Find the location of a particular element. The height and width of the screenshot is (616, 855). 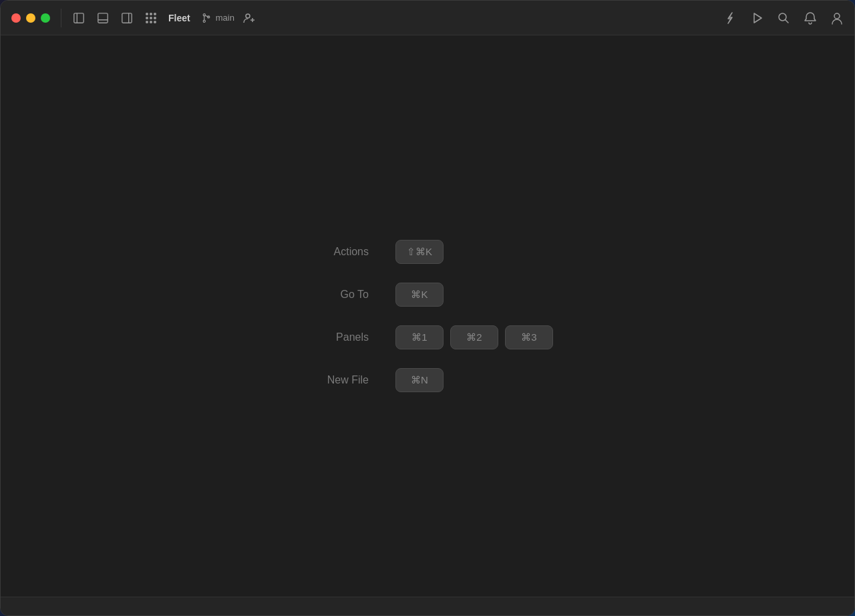

titlebar: Fleet main is located at coordinates (428, 18).